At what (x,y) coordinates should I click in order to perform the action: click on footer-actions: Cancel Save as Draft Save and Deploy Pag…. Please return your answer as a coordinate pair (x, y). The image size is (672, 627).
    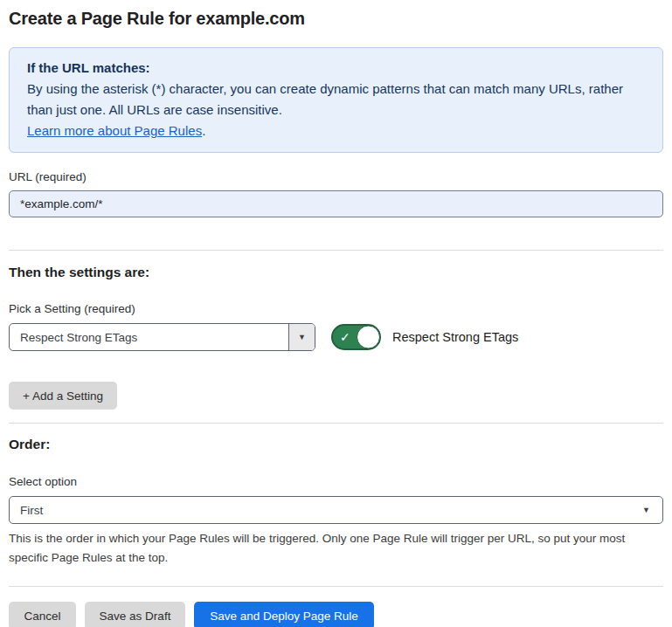
    Looking at the image, I should click on (336, 615).